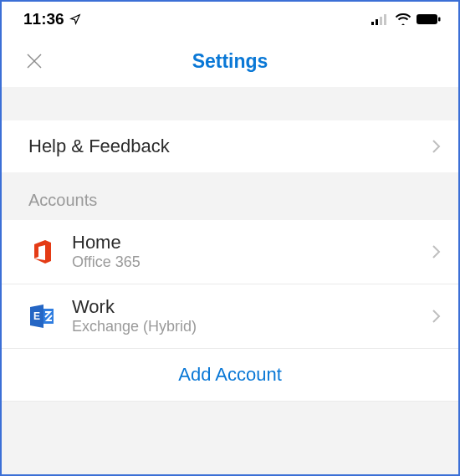 Image resolution: width=460 pixels, height=476 pixels. I want to click on account-name: Home, so click(252, 243).